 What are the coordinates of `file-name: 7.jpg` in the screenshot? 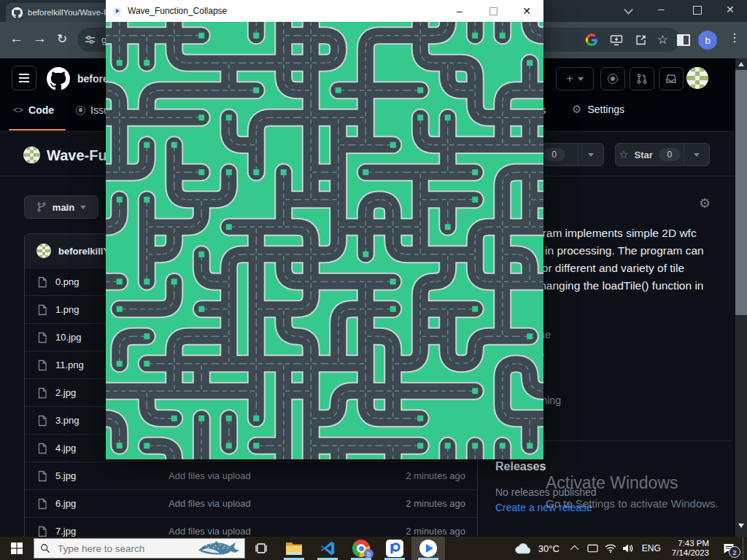 It's located at (112, 531).